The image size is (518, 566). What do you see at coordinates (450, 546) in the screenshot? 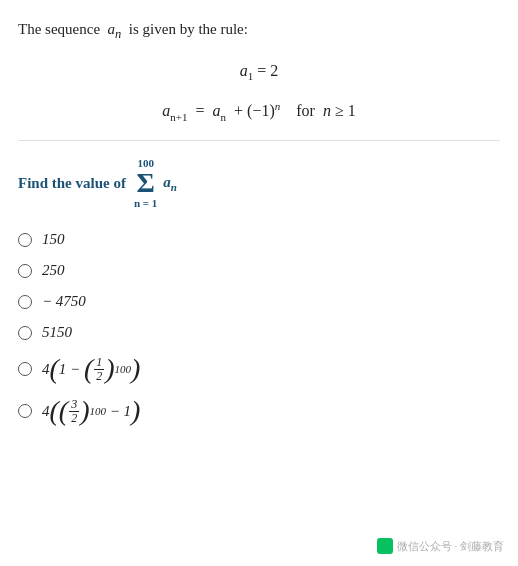
I see `watermark-text: 微信公众号 · 剑藤教育` at bounding box center [450, 546].